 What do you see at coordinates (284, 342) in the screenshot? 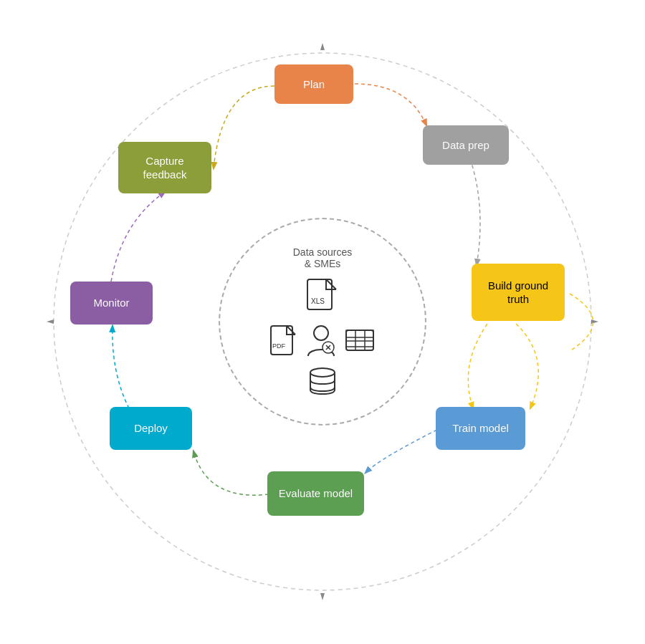
I see `pdf-icon: PDF` at bounding box center [284, 342].